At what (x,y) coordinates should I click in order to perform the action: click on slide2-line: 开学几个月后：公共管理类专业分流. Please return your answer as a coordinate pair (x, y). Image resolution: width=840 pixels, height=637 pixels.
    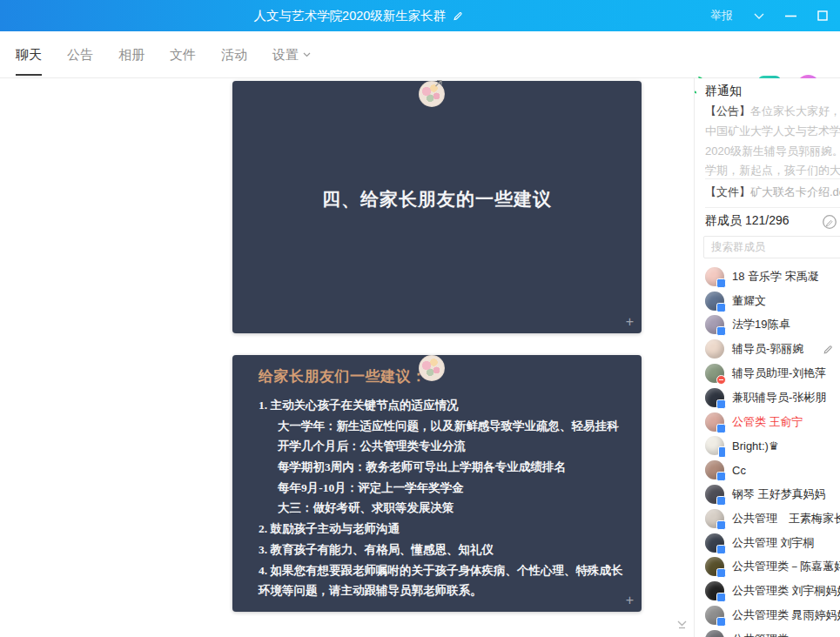
    Looking at the image, I should click on (437, 446).